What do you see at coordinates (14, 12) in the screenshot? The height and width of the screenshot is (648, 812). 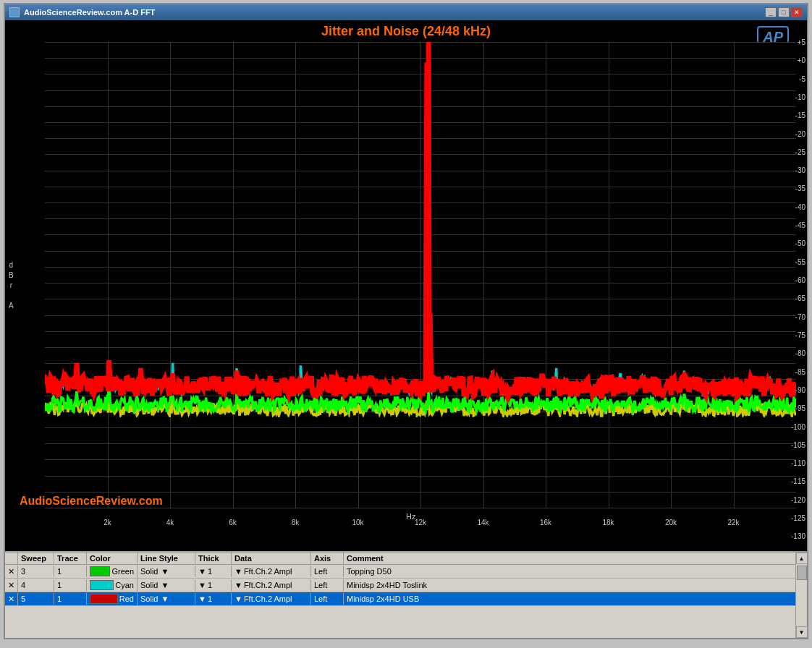 I see `app-icon` at bounding box center [14, 12].